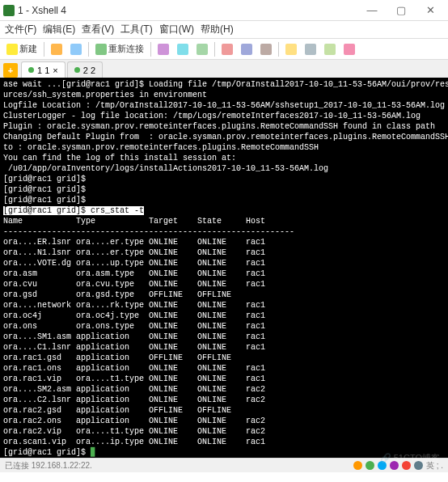 Image resolution: width=448 pixels, height=482 pixels. What do you see at coordinates (224, 168) in the screenshot?
I see `terminal-line: /u01/app/oraInventory/logs/installAction…` at bounding box center [224, 168].